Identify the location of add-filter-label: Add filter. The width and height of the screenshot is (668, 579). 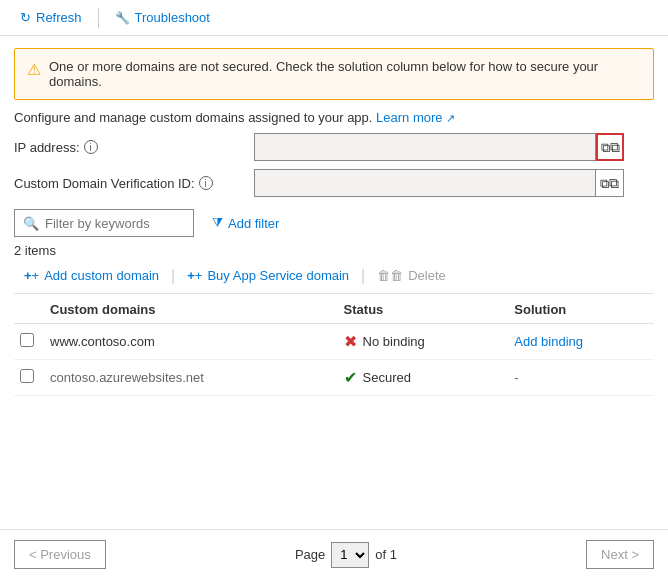
(254, 224).